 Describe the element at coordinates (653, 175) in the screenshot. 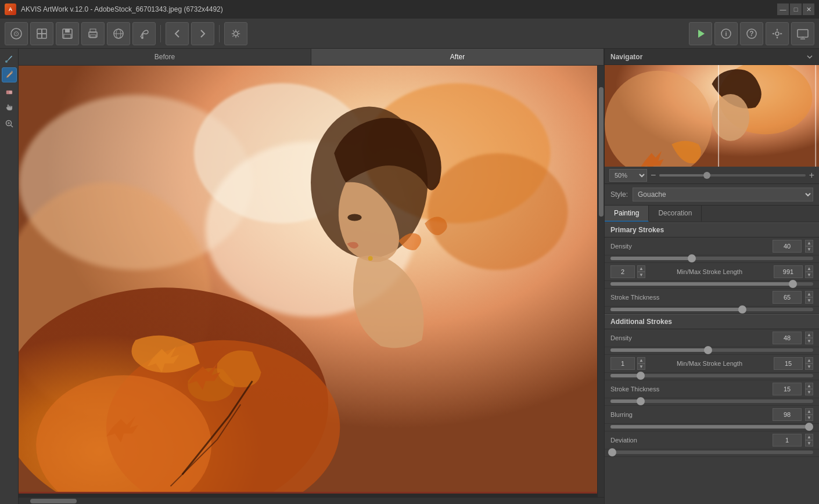

I see `zoom-minus-icon: −` at that location.